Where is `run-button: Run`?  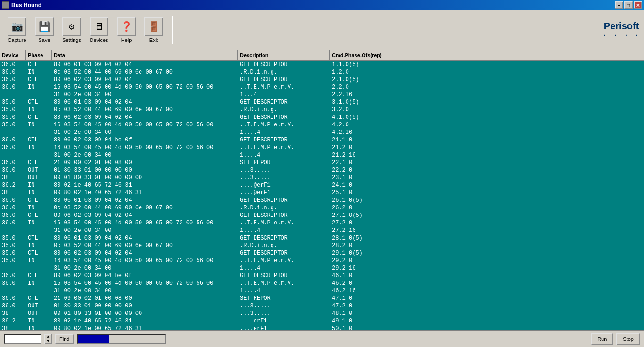
run-button: Run is located at coordinates (602, 339).